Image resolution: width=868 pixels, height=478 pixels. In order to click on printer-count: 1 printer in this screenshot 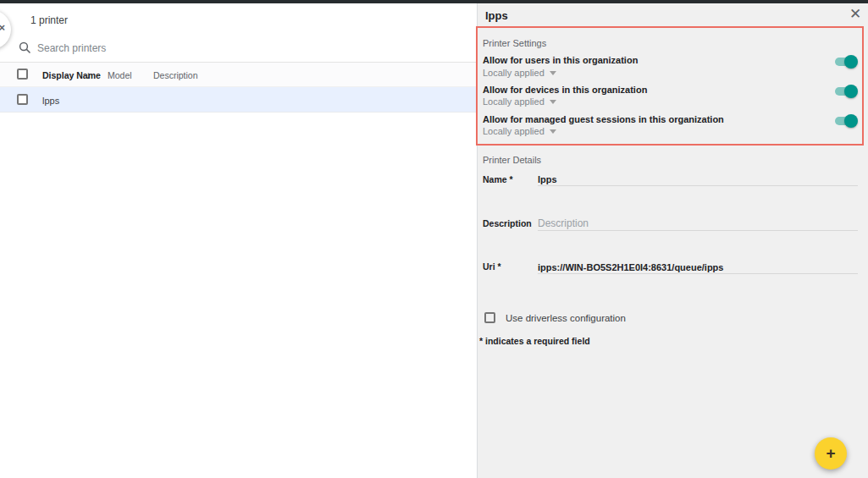, I will do `click(49, 20)`.